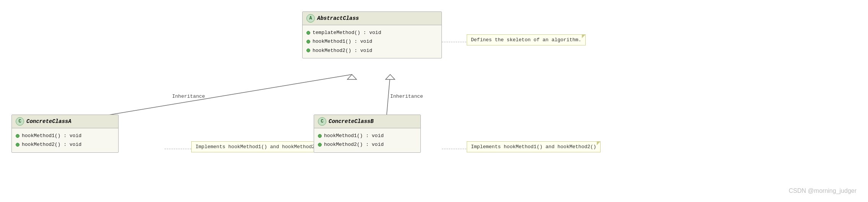 The image size is (868, 202). Describe the element at coordinates (65, 121) in the screenshot. I see `concrete-class-a-header: C ConcreteClassA` at that location.